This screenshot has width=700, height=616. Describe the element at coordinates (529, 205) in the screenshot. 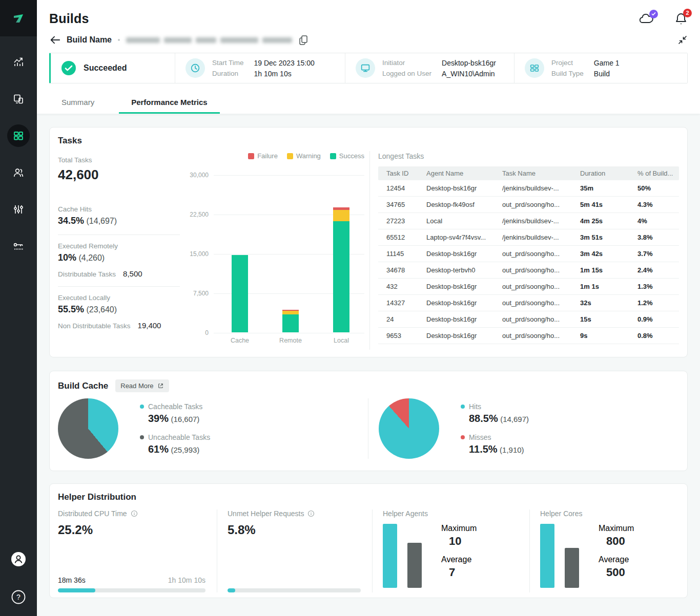

I see `table-row: 34765 Desktop-fk49osf out_prd/soong/ho..…` at that location.